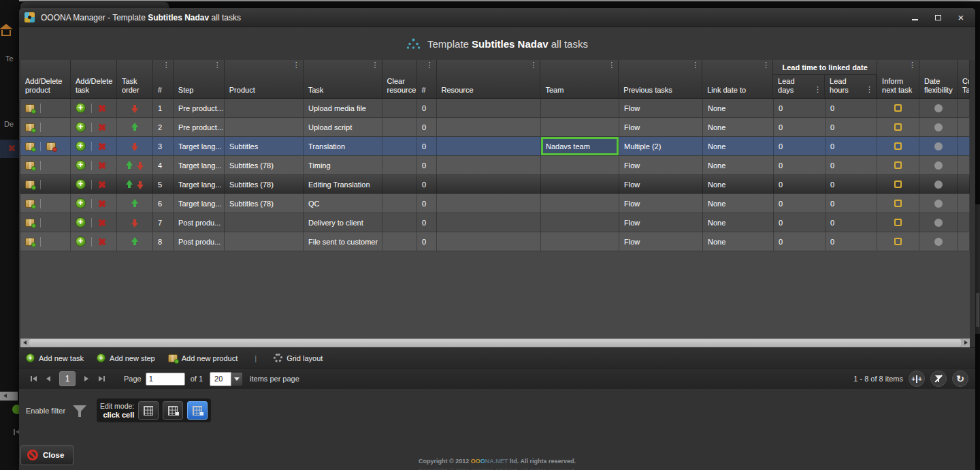 The height and width of the screenshot is (470, 980). I want to click on table-row: 3Target lang...SubtitlesTranslation0Nada…, so click(495, 146).